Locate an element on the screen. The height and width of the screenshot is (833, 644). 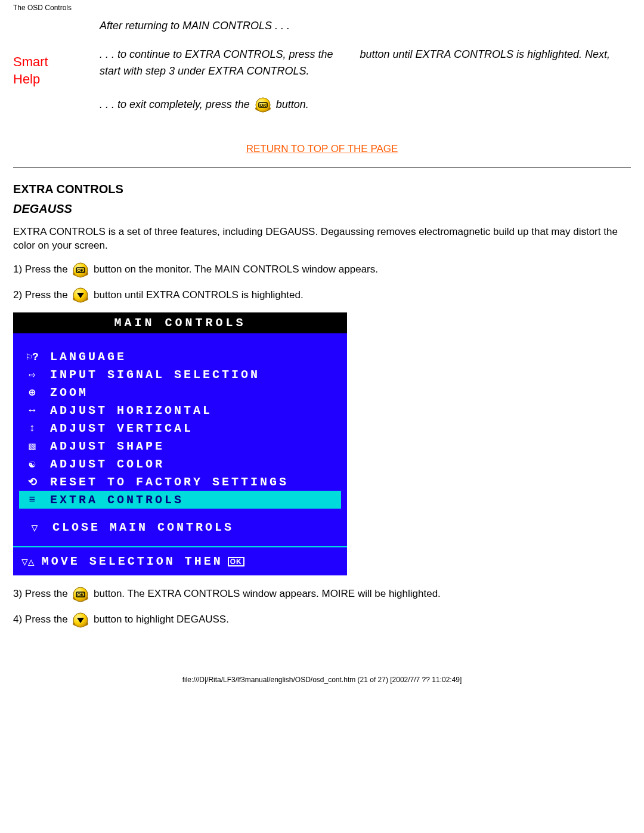
divider is located at coordinates (322, 168).